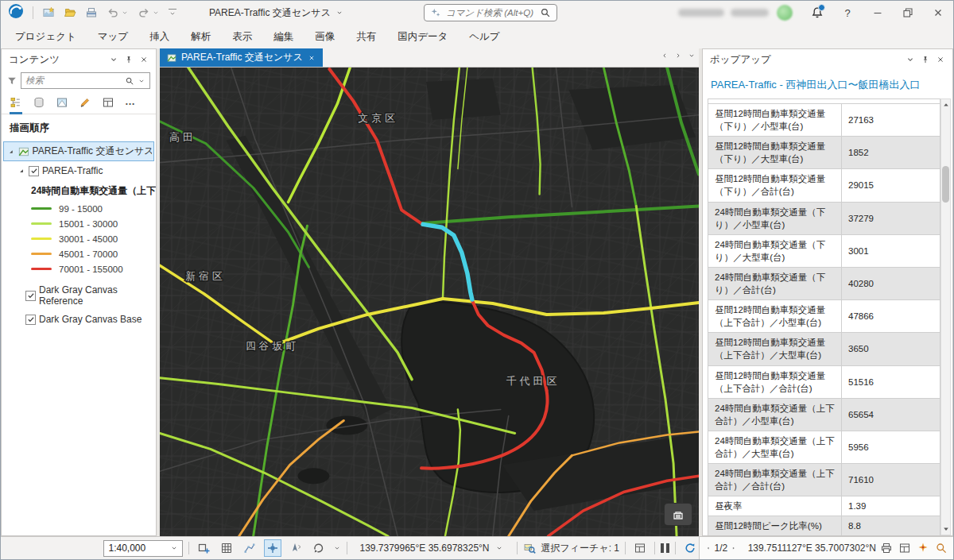  I want to click on ribbon-tab: 表示, so click(242, 37).